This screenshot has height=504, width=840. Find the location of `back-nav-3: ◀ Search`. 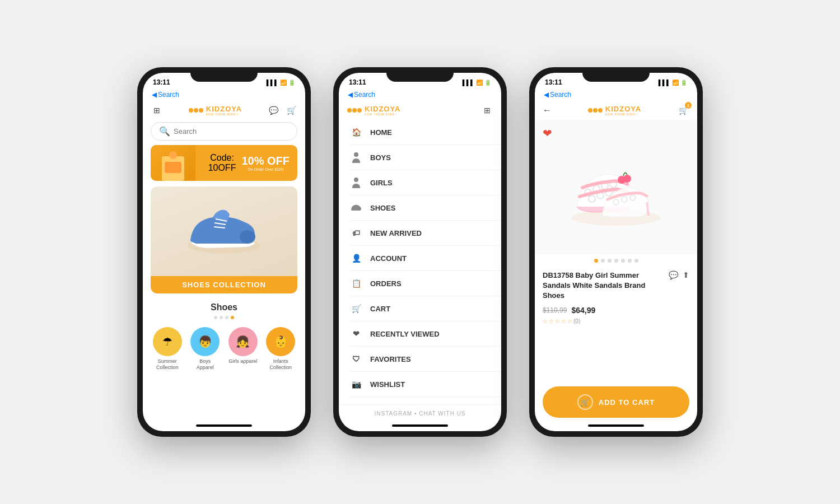

back-nav-3: ◀ Search is located at coordinates (616, 95).